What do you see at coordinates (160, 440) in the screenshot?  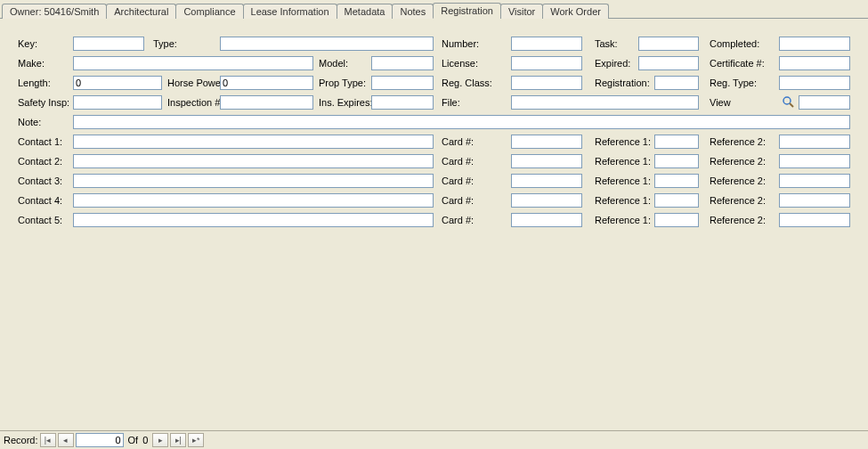 I see `nav-next-button: ▸` at bounding box center [160, 440].